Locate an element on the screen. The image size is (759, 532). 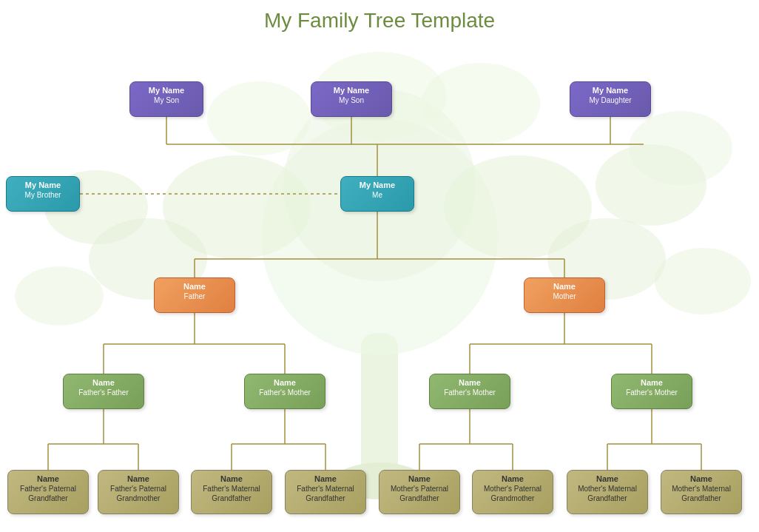
gg5-label: Mother's Paternal Grandfather is located at coordinates (419, 494).